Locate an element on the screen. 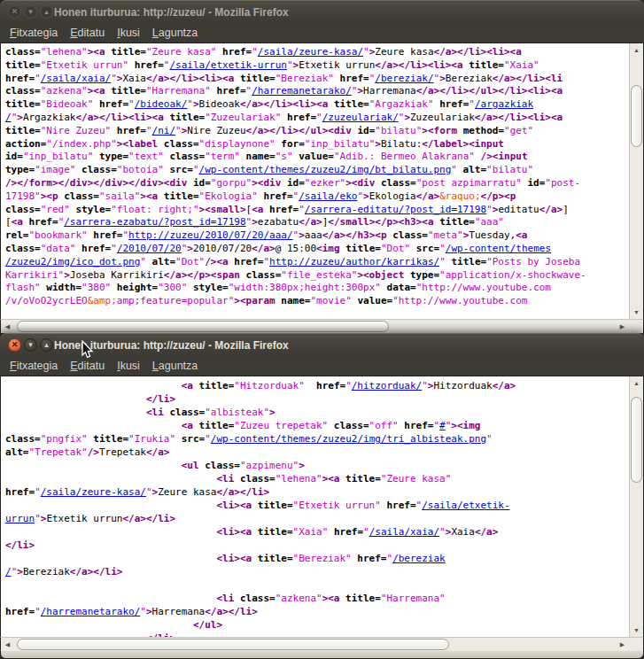  source-link: /sarrera-ezabatu/?post_id=17198 is located at coordinates (154, 221).